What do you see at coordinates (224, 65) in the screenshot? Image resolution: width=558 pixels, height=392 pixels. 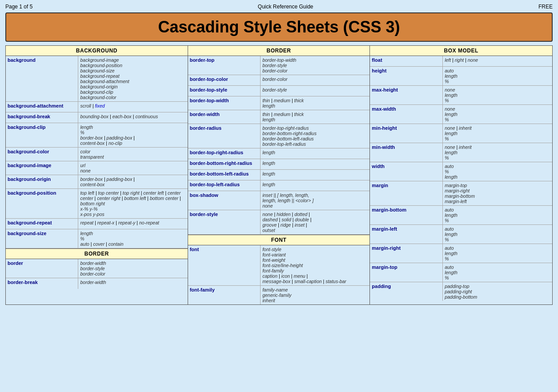 I see `prop-name-border-top: border-top` at bounding box center [224, 65].